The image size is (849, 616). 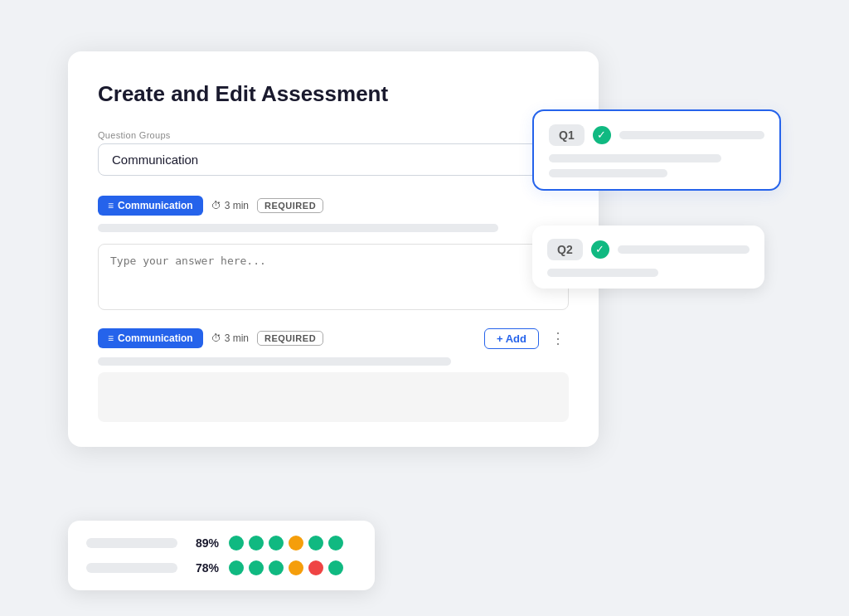 I want to click on time-badge-2: ⏱ 3 min, so click(x=230, y=338).